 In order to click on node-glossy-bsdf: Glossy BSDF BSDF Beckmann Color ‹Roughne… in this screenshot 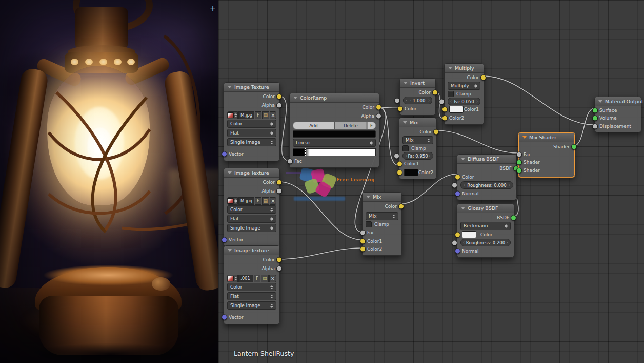, I will do `click(486, 231)`.